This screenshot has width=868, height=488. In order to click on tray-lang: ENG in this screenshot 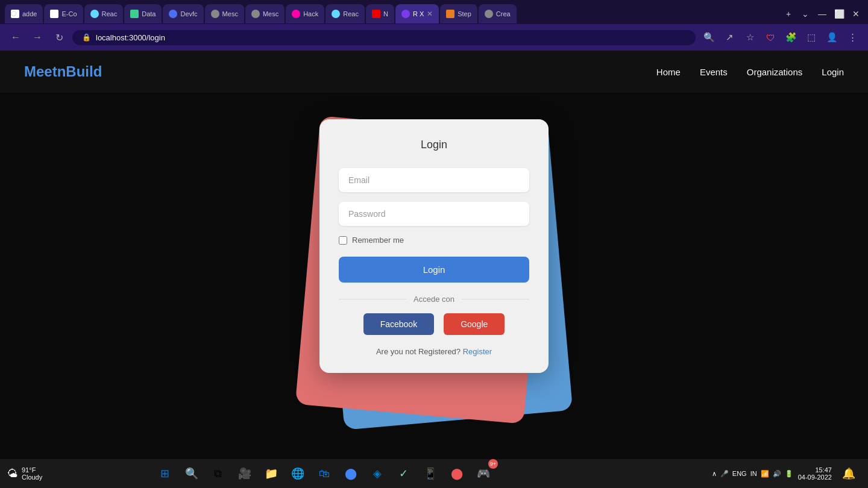, I will do `click(740, 474)`.